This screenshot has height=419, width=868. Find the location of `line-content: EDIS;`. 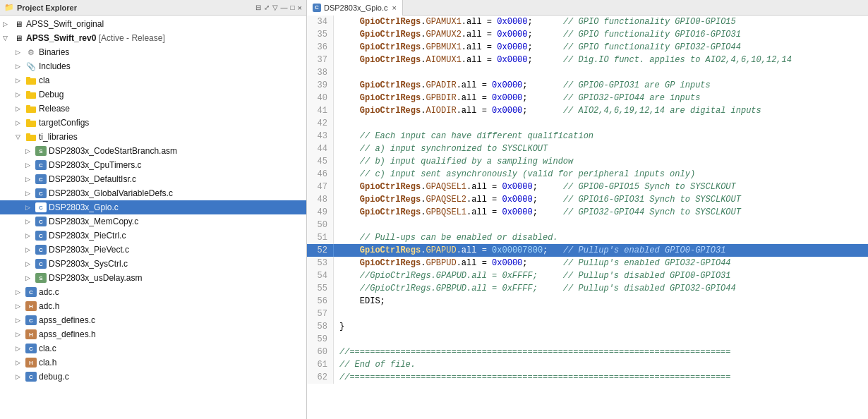

line-content: EDIS; is located at coordinates (360, 301).